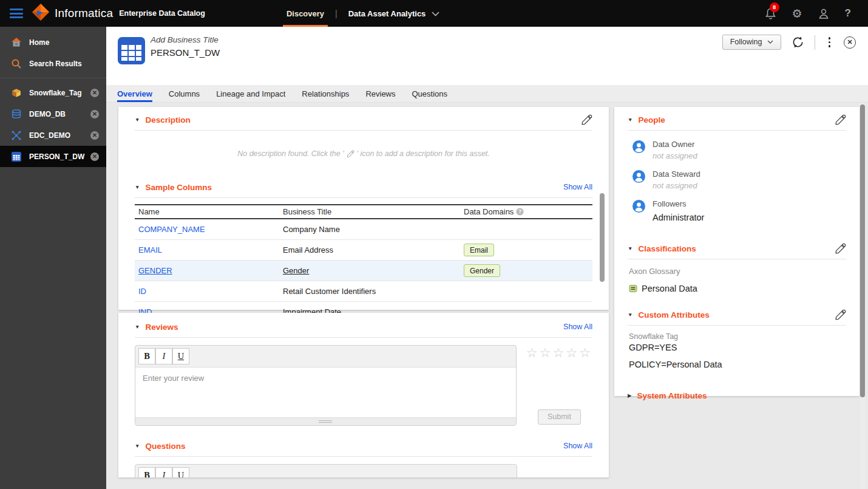  What do you see at coordinates (364, 271) in the screenshot?
I see `sample-columns-body: COMPANY_NAMECompany NameEMAILEmail Addre…` at bounding box center [364, 271].